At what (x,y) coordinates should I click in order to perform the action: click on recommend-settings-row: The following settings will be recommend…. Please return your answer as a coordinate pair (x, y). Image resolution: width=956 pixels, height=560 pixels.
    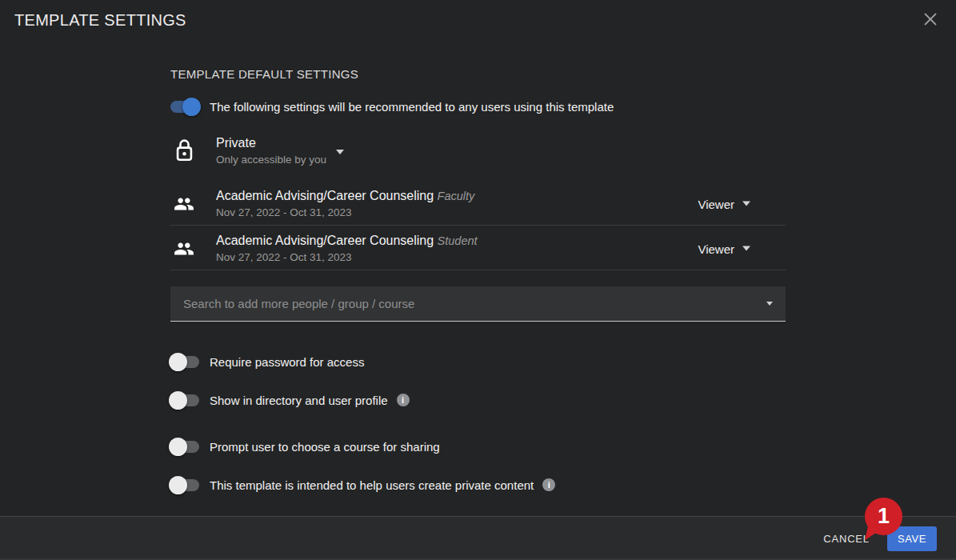
    Looking at the image, I should click on (392, 106).